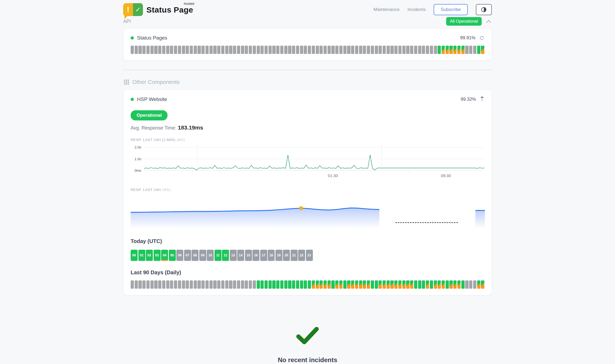 The image size is (615, 364). Describe the element at coordinates (484, 10) in the screenshot. I see `theme-toggle-button` at that location.